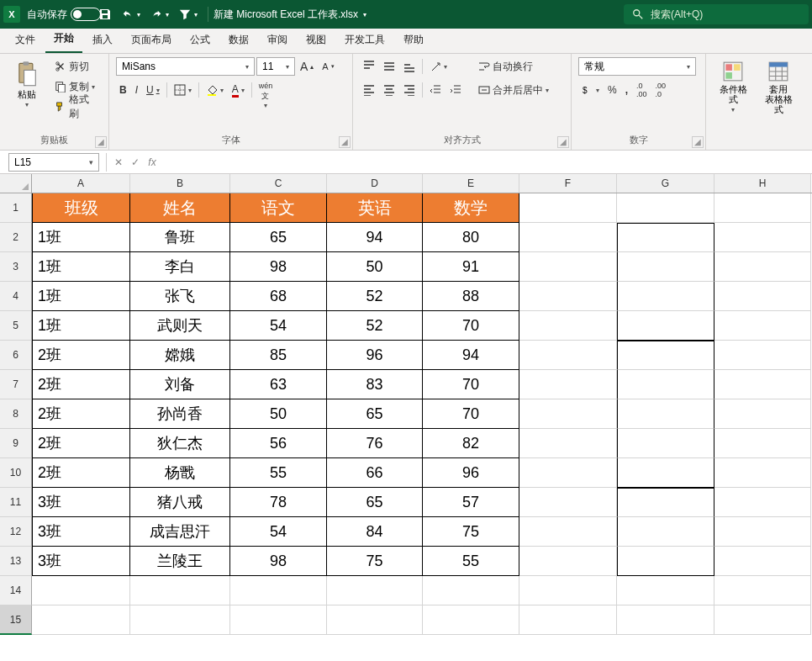 This screenshot has width=812, height=661. Describe the element at coordinates (54, 162) in the screenshot. I see `name-box: L15▾` at that location.